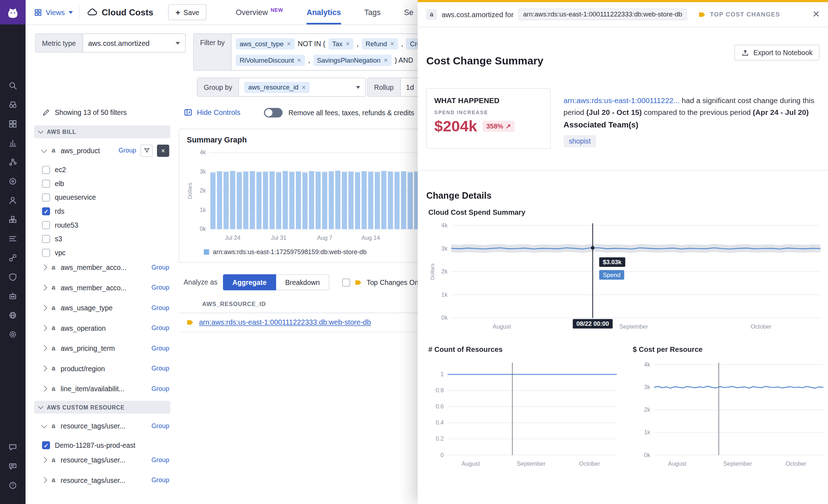 The height and width of the screenshot is (504, 828). What do you see at coordinates (622, 101) in the screenshot?
I see `resource-link: arn:aws:rds:us-east-1:000111222...` at bounding box center [622, 101].